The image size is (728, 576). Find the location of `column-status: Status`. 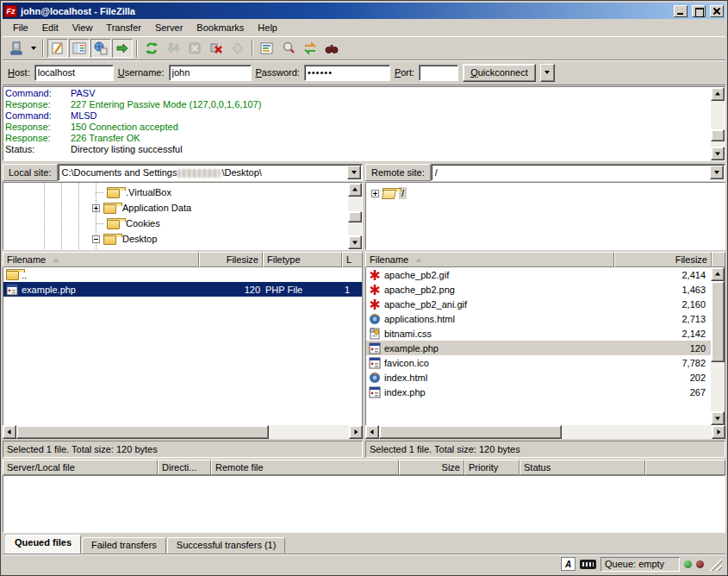

column-status: Status is located at coordinates (582, 467).